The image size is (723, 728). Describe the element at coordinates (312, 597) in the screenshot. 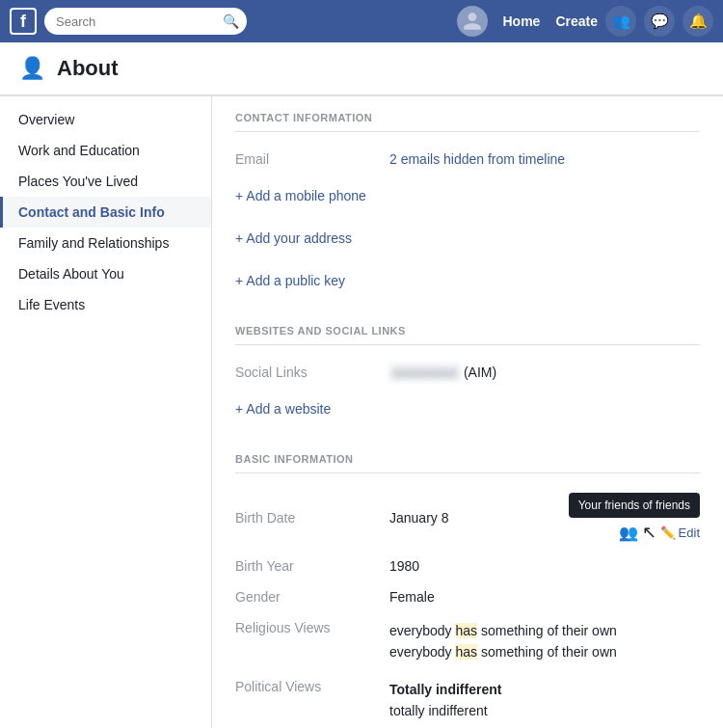

I see `gender-label: Gender` at that location.